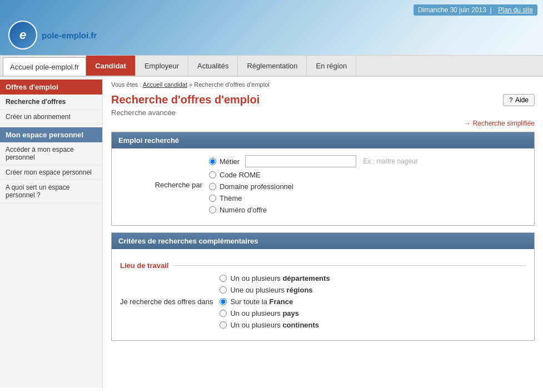 Image resolution: width=543 pixels, height=392 pixels. I want to click on radio-numero-row: Numéro d'offre, so click(313, 210).